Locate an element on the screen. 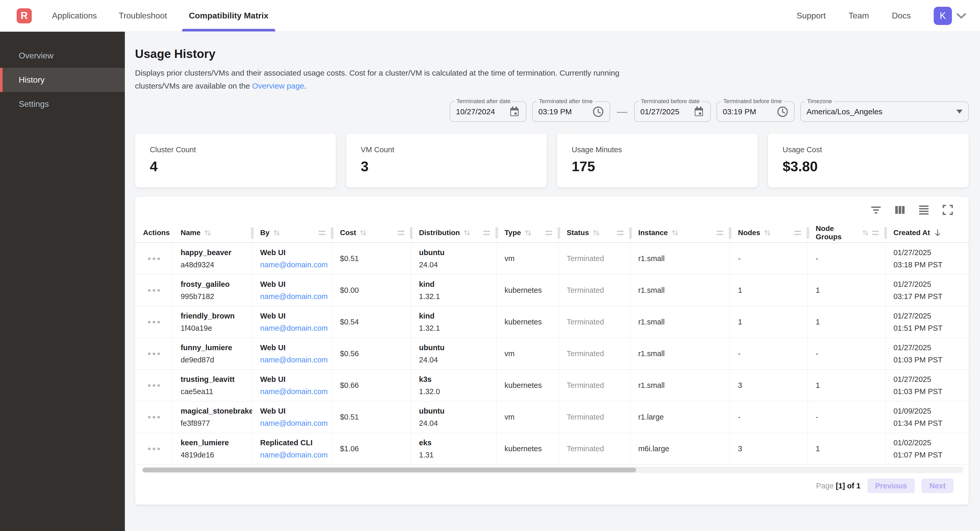 Image resolution: width=980 pixels, height=531 pixels. column-header-distribution: Distribution is located at coordinates (454, 233).